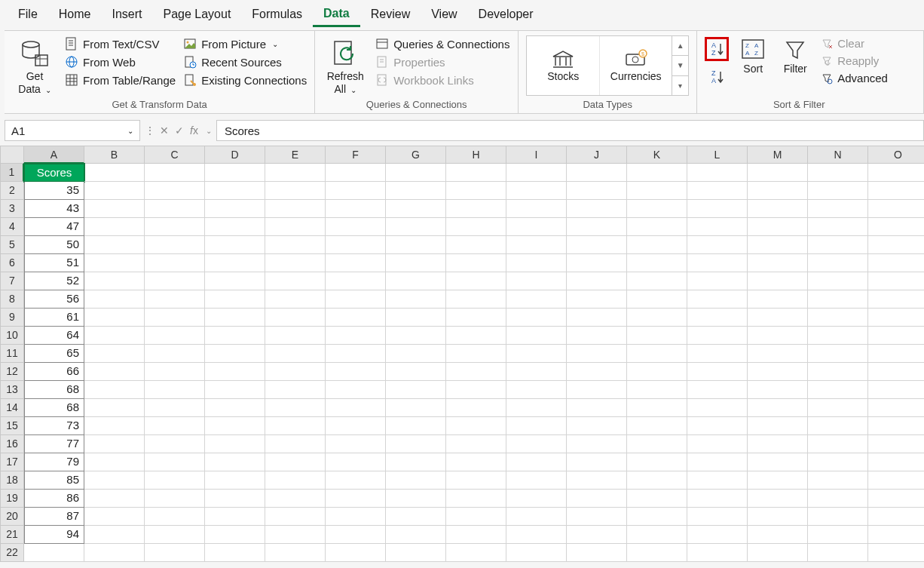  What do you see at coordinates (175, 462) in the screenshot?
I see `cell-C17` at bounding box center [175, 462].